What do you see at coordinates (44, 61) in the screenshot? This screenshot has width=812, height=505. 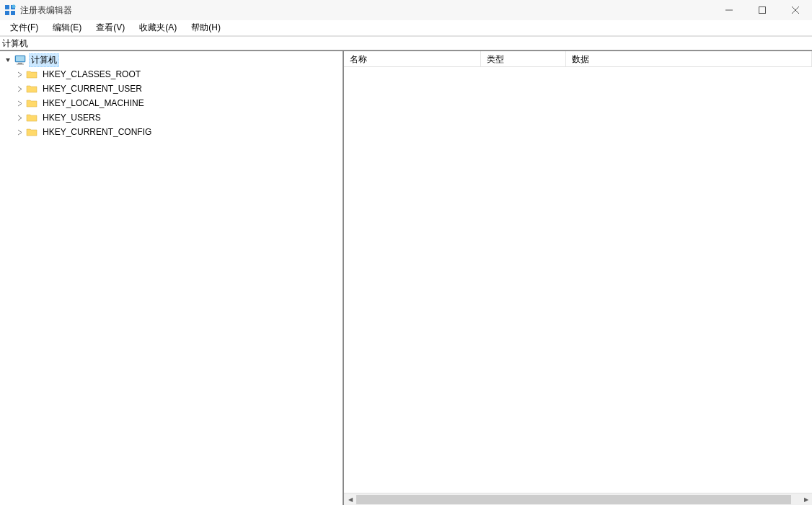 I see `tree-root-label: 计算机` at bounding box center [44, 61].